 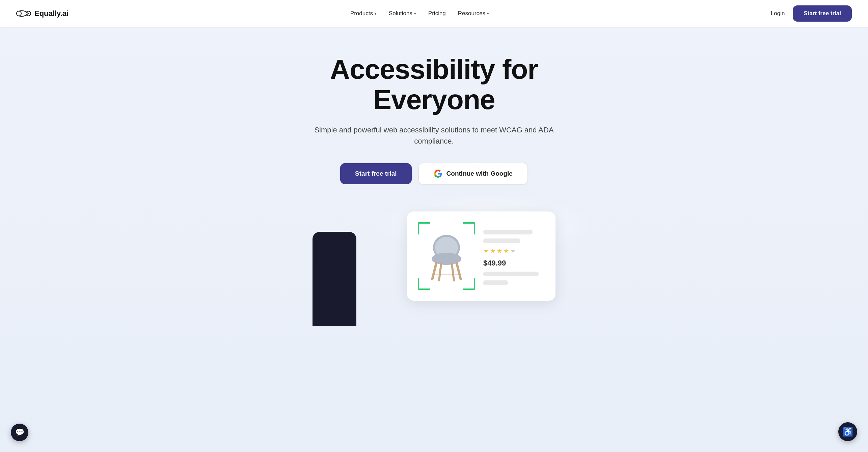 What do you see at coordinates (434, 14) in the screenshot?
I see `navbar: Equally.ai Products ▾ Solutions ▾ Pricin…` at bounding box center [434, 14].